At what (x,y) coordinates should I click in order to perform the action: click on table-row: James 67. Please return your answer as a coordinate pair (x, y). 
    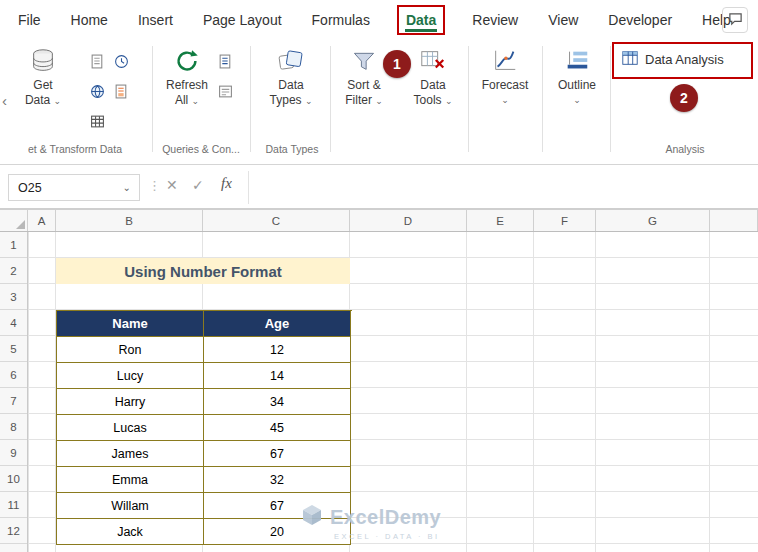
    Looking at the image, I should click on (204, 454).